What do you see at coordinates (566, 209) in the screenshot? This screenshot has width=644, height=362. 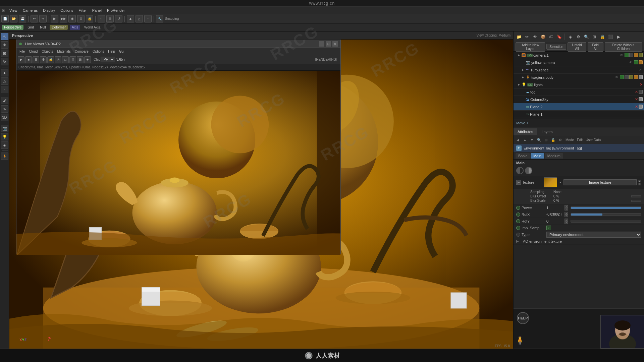 I see `power-step-down: ▼` at bounding box center [566, 209].